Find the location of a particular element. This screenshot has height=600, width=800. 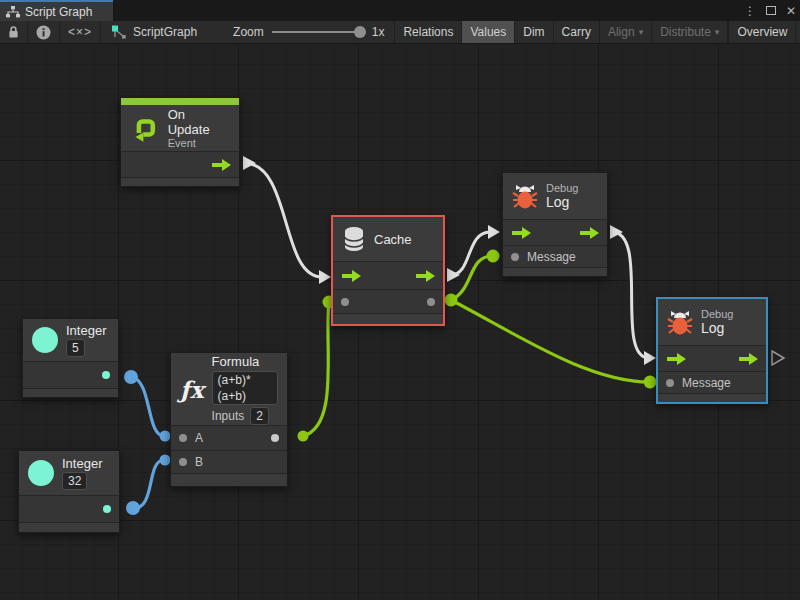

values-button: Values is located at coordinates (488, 32).